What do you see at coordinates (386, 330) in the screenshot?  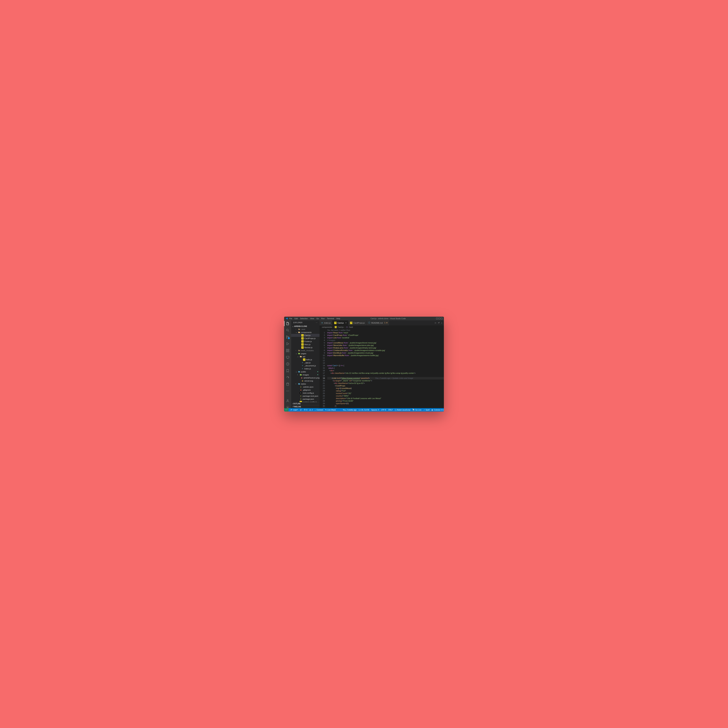 I see `code-lens: You, last week | 1 author (You)` at bounding box center [386, 330].